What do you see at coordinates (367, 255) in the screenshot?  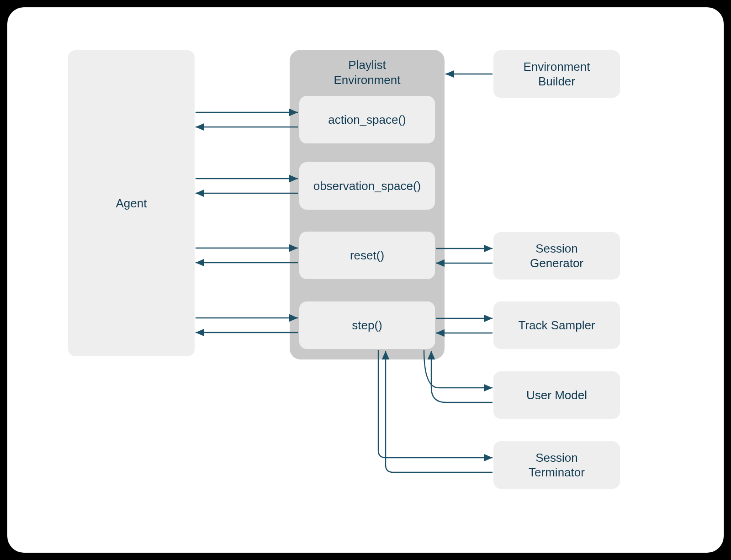 I see `node-reset: reset()` at bounding box center [367, 255].